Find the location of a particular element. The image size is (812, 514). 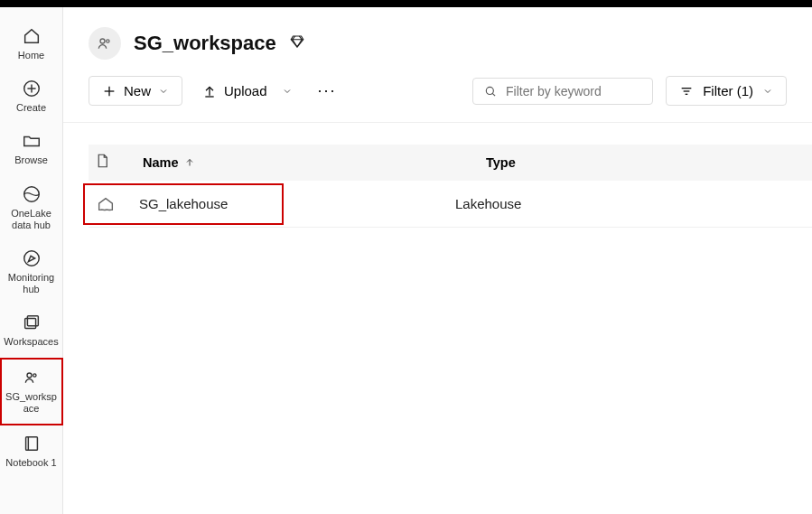

upload-button-label: Upload is located at coordinates (246, 90).